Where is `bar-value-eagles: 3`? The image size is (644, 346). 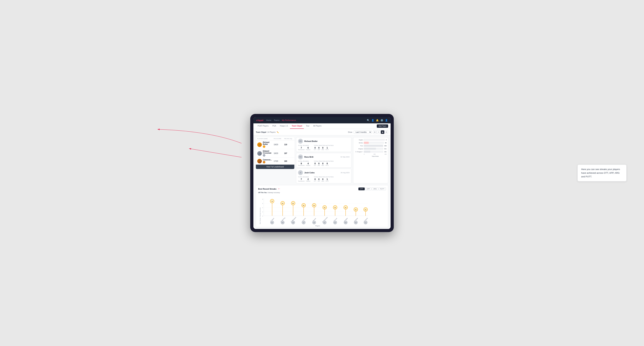 bar-value-eagles: 3 is located at coordinates (386, 140).